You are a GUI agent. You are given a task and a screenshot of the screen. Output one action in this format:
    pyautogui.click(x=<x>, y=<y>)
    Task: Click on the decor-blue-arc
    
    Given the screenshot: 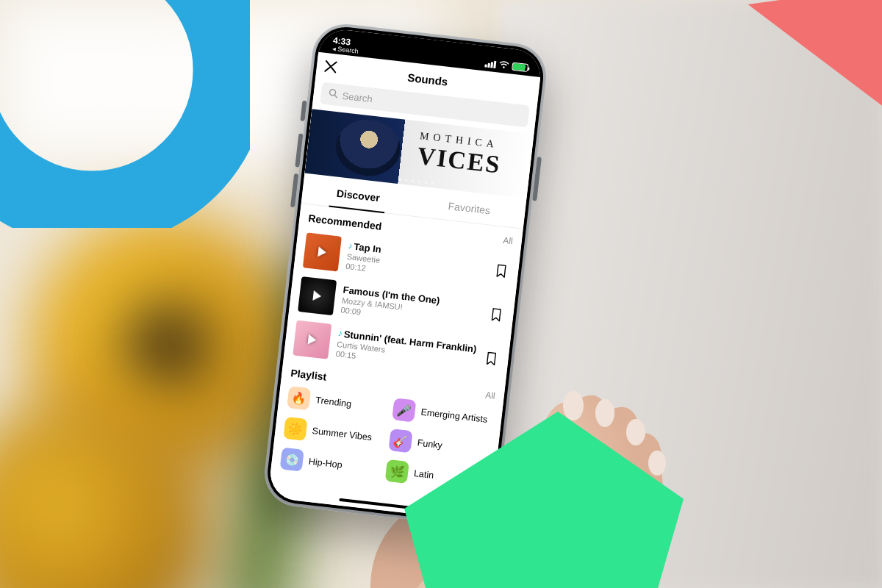 What is the action you would take?
    pyautogui.click(x=125, y=114)
    